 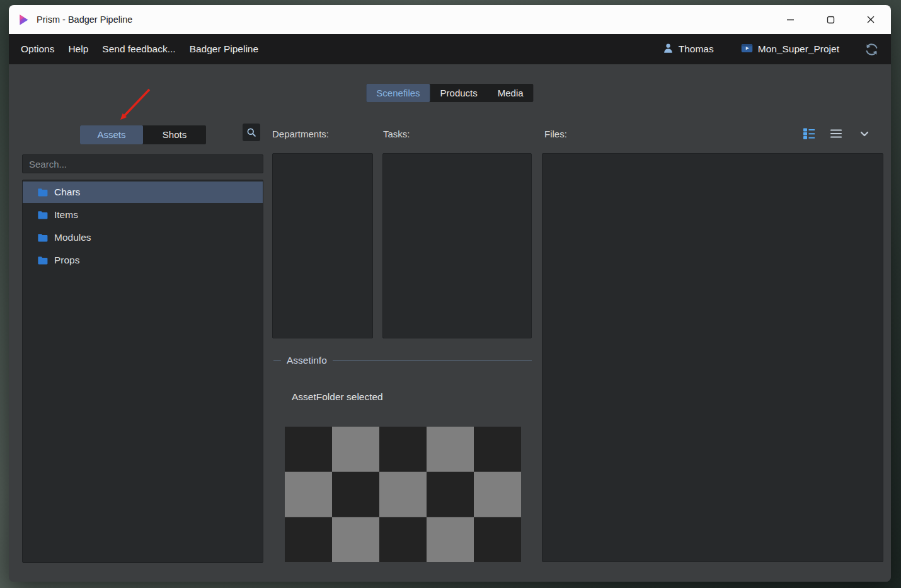 I want to click on tree-item-chars: Chars, so click(x=142, y=192).